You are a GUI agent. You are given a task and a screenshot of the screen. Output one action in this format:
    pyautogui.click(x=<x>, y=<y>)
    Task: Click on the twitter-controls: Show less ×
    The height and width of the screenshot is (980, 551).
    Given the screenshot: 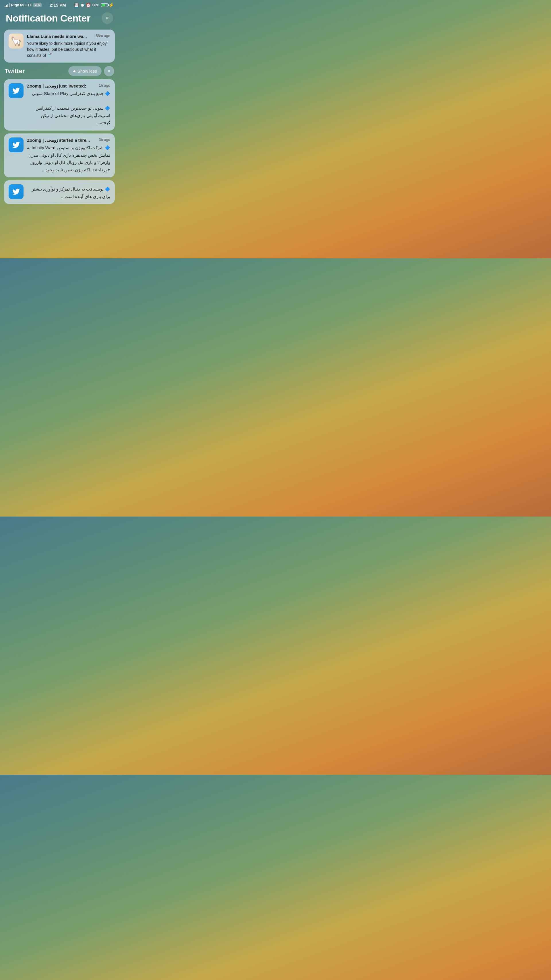 What is the action you would take?
    pyautogui.click(x=91, y=71)
    